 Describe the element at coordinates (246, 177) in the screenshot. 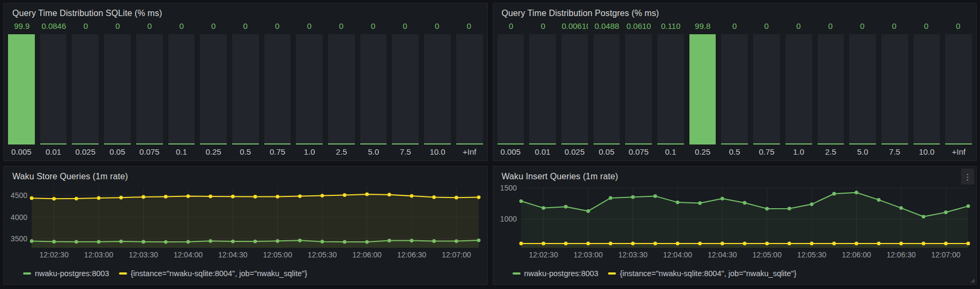

I see `panel-header: Waku Store Queries (1m rate)` at that location.